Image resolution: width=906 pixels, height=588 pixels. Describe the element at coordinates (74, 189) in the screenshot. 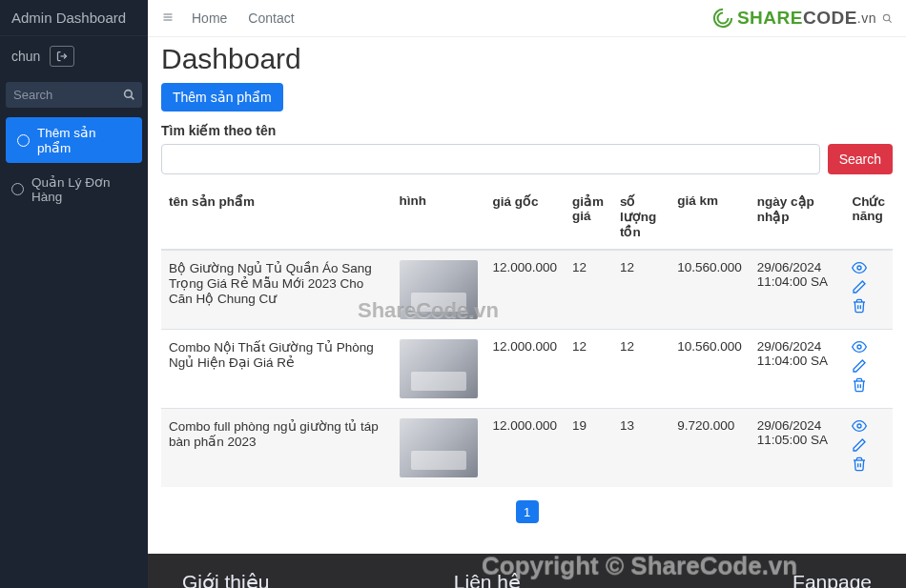

I see `sidebar-item-manage-orders: Quản Lý Đơn Hàng` at that location.